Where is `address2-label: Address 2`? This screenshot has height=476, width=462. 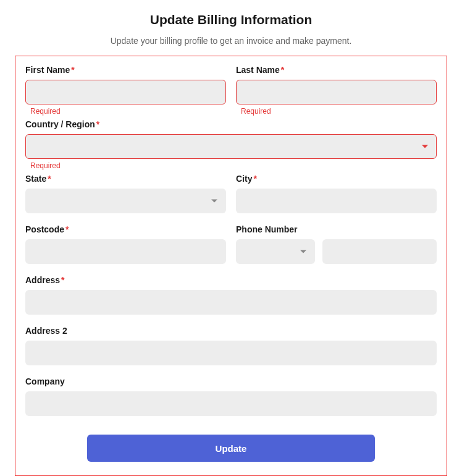 address2-label: Address 2 is located at coordinates (231, 331).